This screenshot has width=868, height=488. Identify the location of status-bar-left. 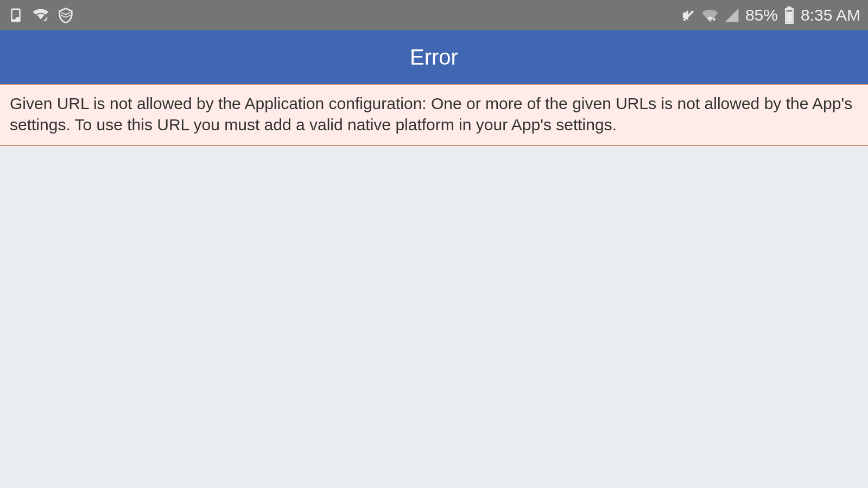
(41, 15).